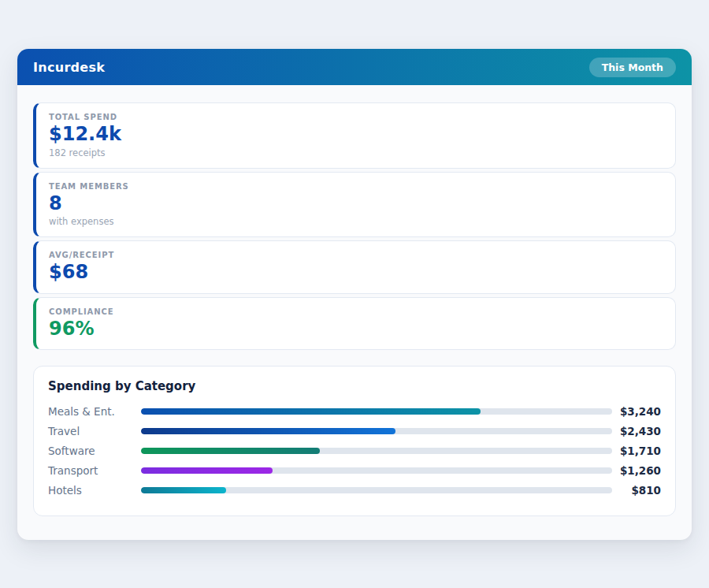 Image resolution: width=709 pixels, height=588 pixels. What do you see at coordinates (637, 471) in the screenshot?
I see `category-value: $1,260` at bounding box center [637, 471].